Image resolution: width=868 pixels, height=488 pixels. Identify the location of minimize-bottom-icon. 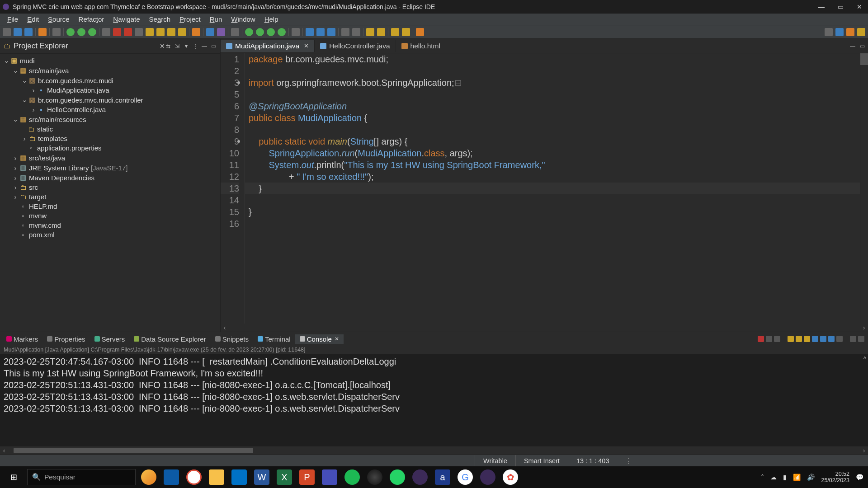
(853, 339).